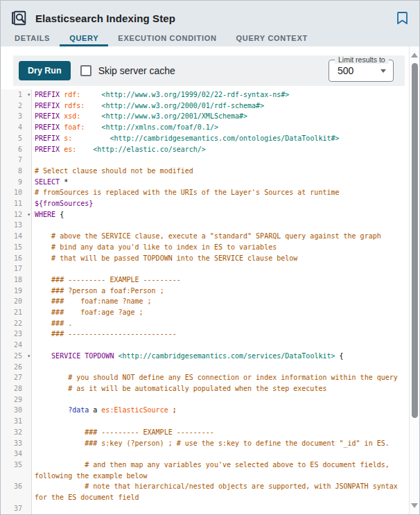 The image size is (420, 515). I want to click on bookmark-icon, so click(402, 18).